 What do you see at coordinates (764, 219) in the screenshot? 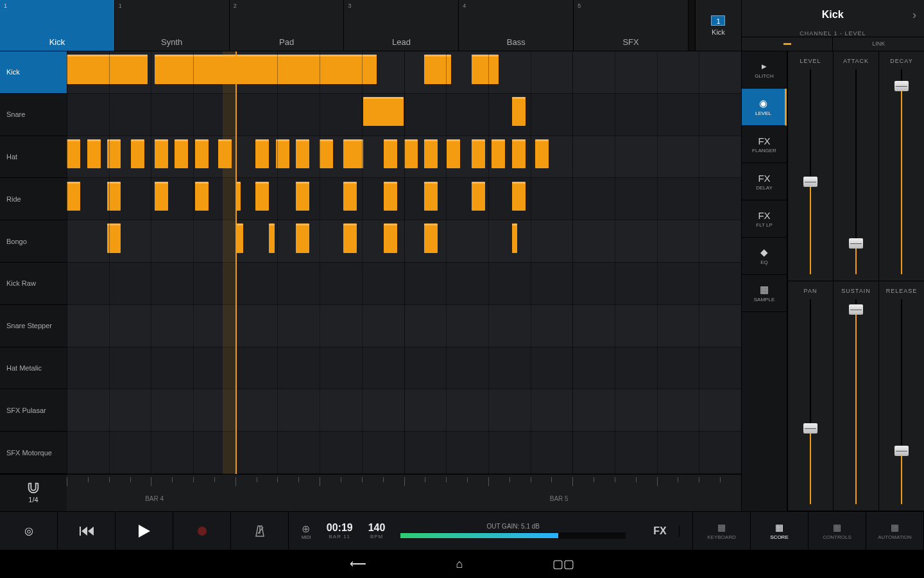
I see `effect-tab-flt-lp: FXFLT LP` at bounding box center [764, 219].